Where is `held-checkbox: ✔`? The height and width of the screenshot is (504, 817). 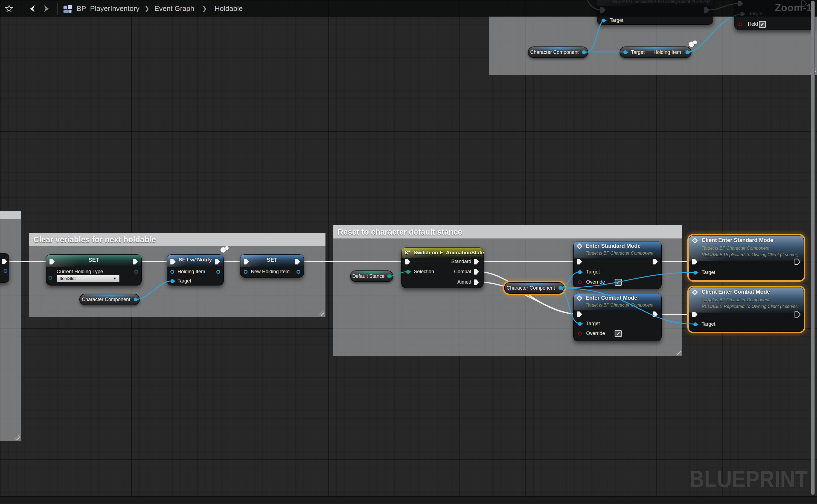 held-checkbox: ✔ is located at coordinates (762, 24).